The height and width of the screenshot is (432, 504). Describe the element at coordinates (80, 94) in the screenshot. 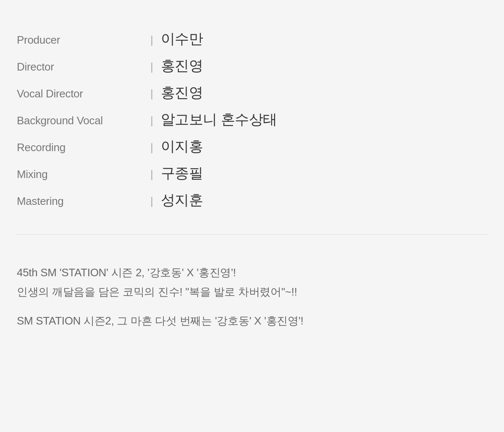

I see `credit-label: Vocal Director` at that location.